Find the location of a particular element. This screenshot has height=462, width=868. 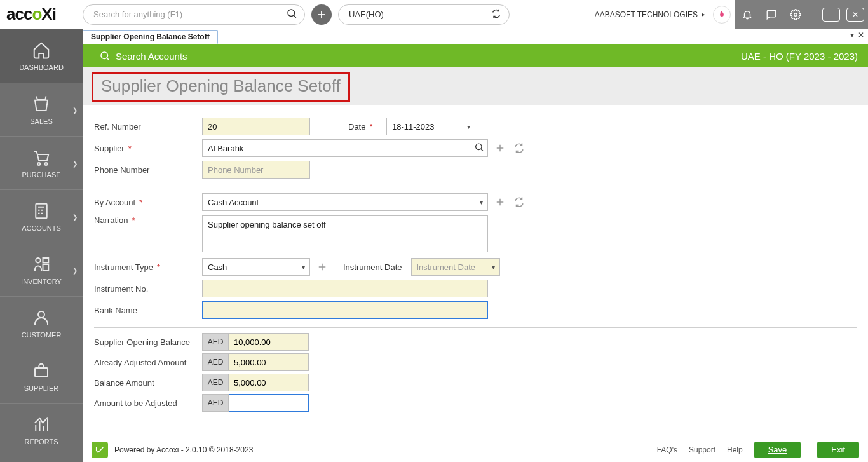

supplier-input is located at coordinates (345, 148).